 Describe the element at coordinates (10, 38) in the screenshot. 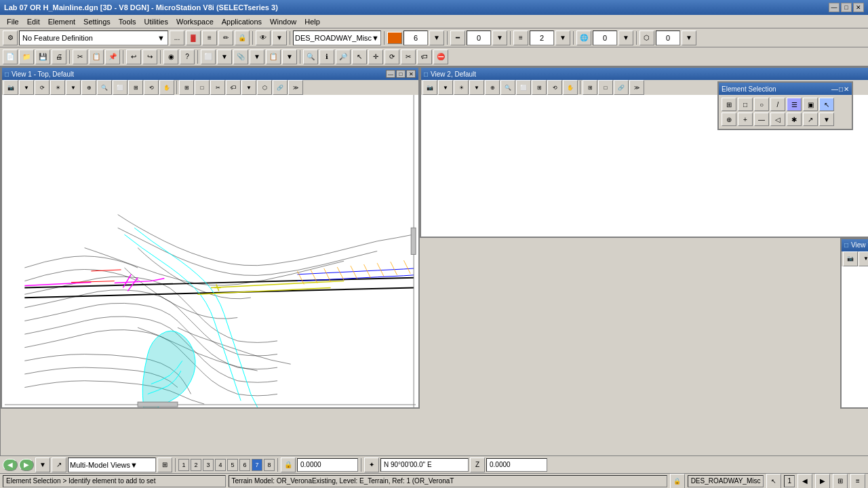

I see `task-icon: ⚙` at that location.